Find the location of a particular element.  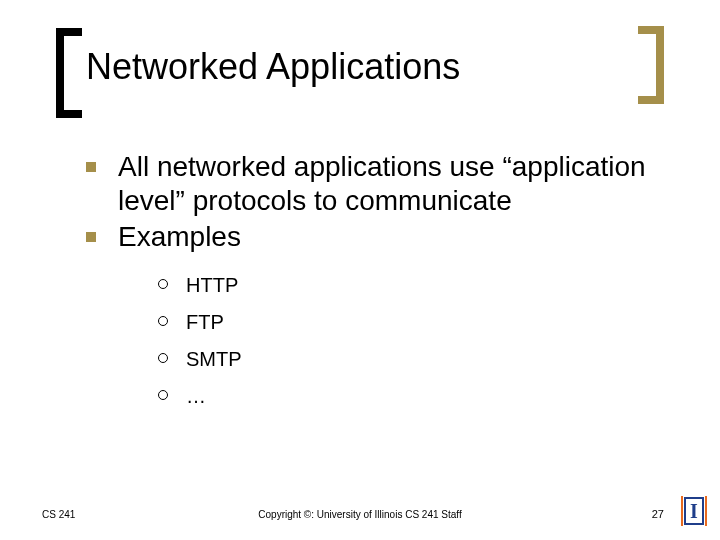

list-item: FTP is located at coordinates (402, 322).